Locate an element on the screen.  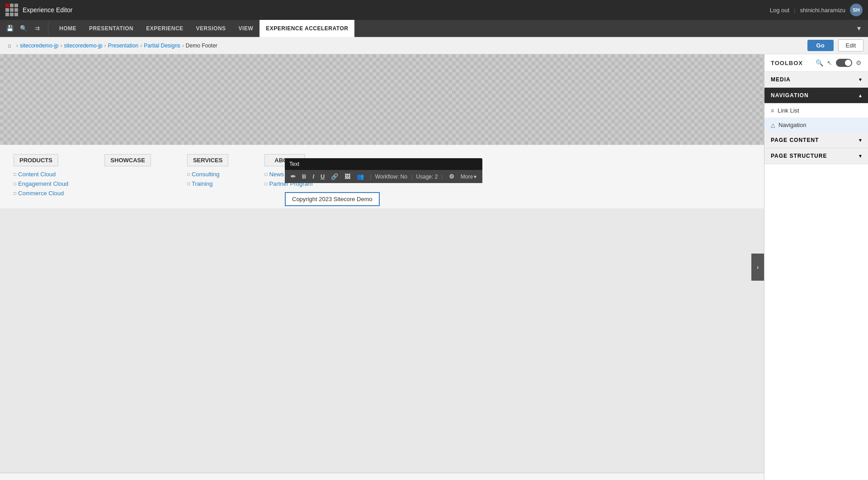
toolbar-btn-underline: U is located at coordinates (323, 176).